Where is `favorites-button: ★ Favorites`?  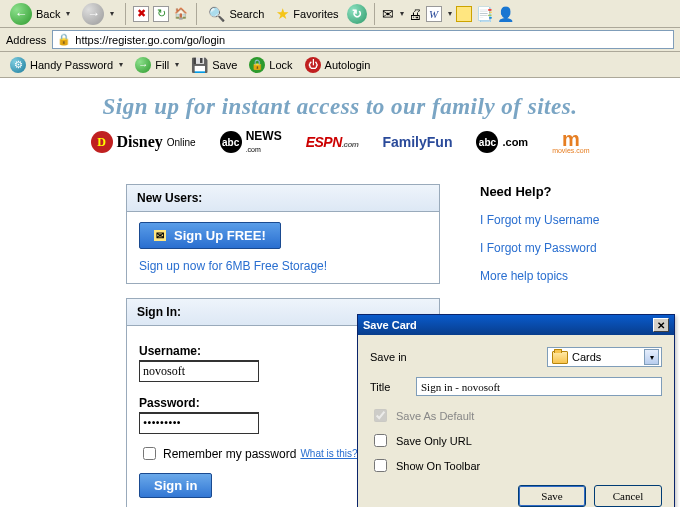
favorites-button: ★ Favorites is located at coordinates (307, 14).